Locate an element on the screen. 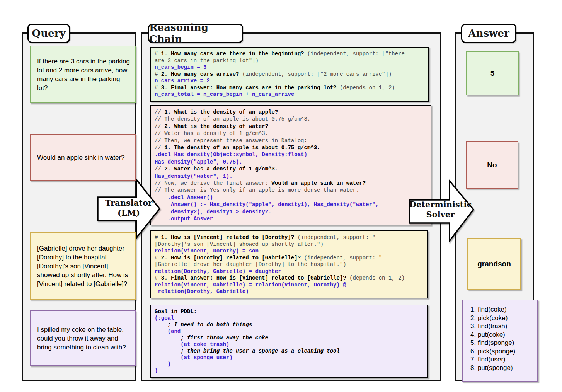 This screenshot has width=562, height=392. plan-step: 5. find(sponge) is located at coordinates (502, 343).